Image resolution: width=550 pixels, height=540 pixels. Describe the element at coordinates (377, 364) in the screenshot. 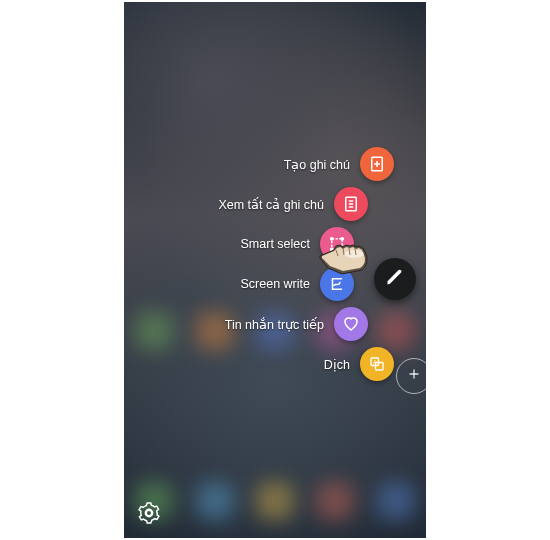

I see `translate-icon: A` at that location.